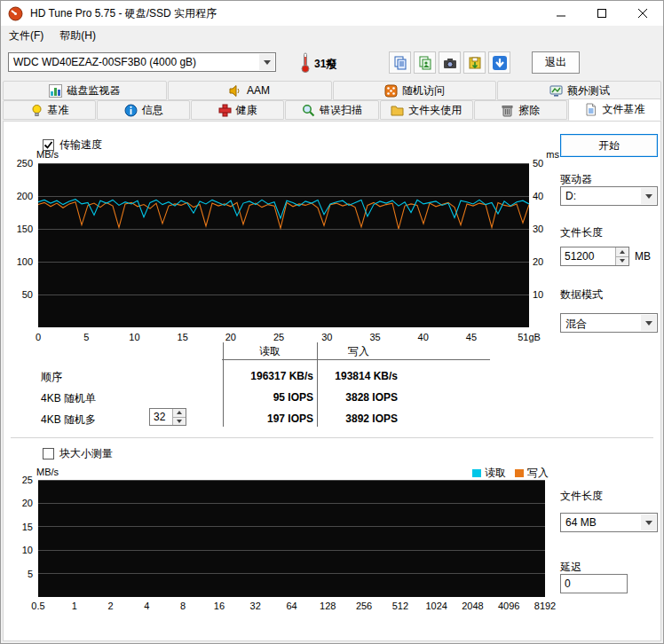 The image size is (664, 644). Describe the element at coordinates (270, 376) in the screenshot. I see `sequential-read-value: 196317 KB/s` at that location.